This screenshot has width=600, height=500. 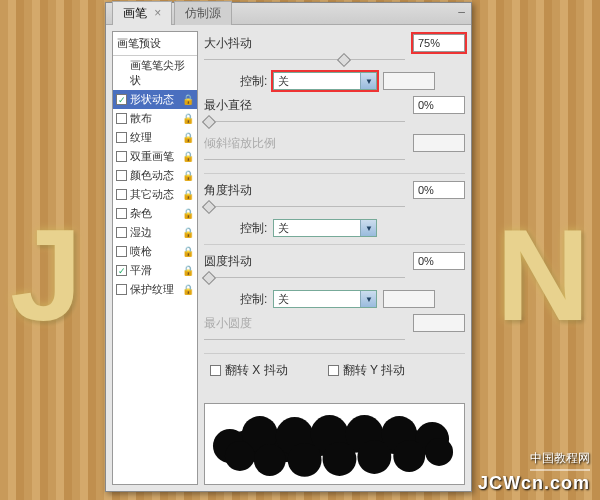 I want to click on bg-letter-j: J, so click(x=46, y=275).